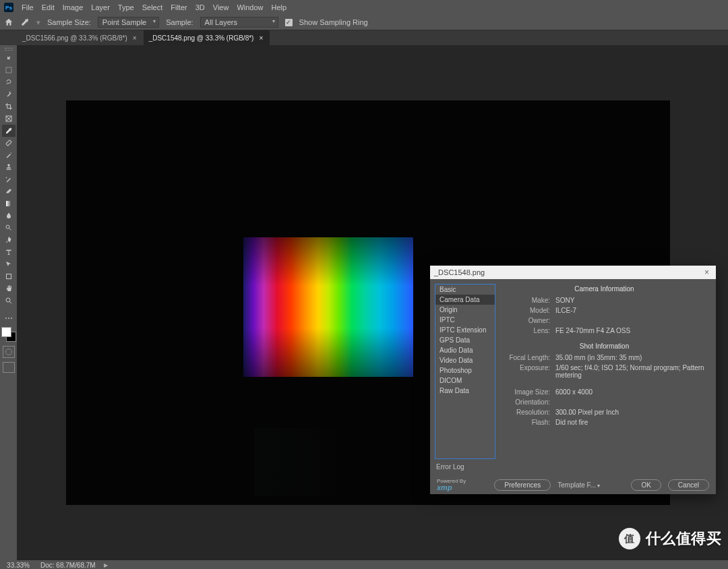 This screenshot has height=569, width=728. What do you see at coordinates (465, 330) in the screenshot?
I see `cat-iptc-extension: IPTC Extension` at bounding box center [465, 330].